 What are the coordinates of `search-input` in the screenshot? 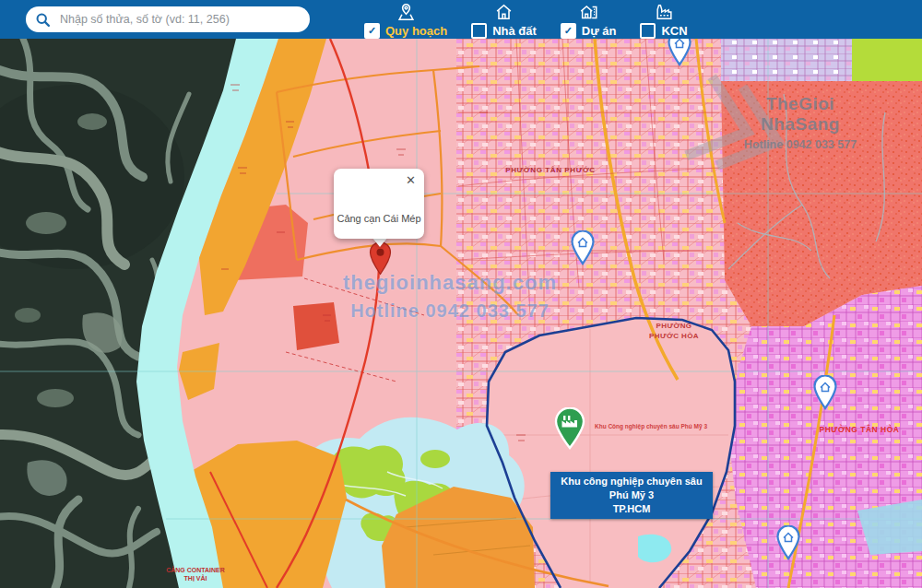 It's located at (179, 19).